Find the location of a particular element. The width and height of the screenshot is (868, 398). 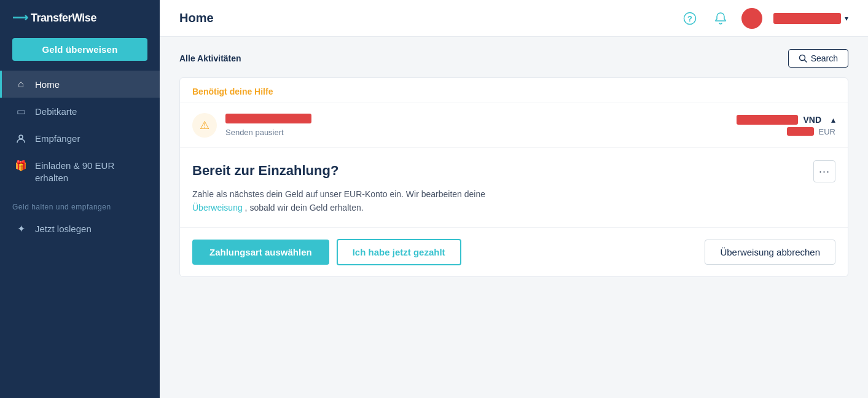

amount-vnd-row: VND ▴ is located at coordinates (786, 120).